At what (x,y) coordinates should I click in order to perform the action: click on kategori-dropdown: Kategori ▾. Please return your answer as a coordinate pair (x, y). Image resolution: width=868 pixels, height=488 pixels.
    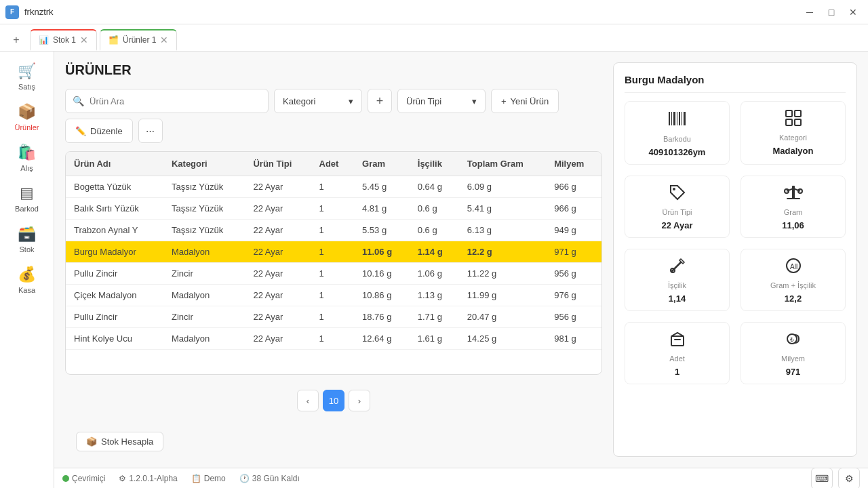
    Looking at the image, I should click on (318, 101).